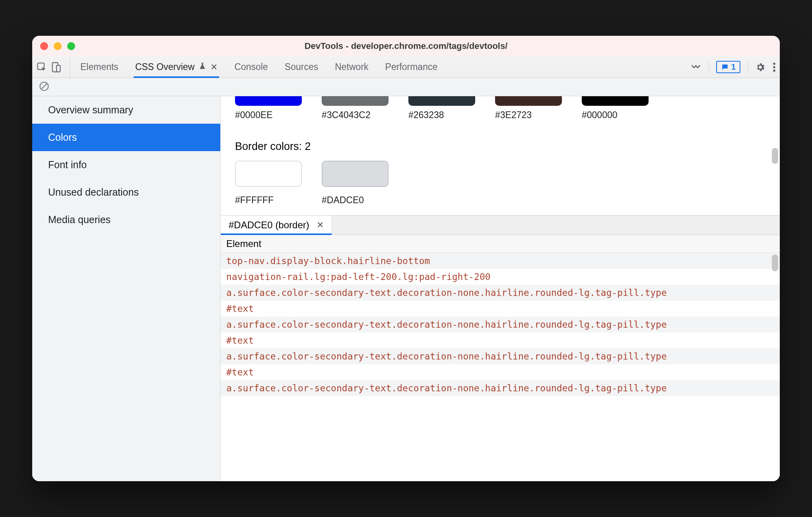 This screenshot has height=517, width=812. I want to click on tab-sources: Sources, so click(301, 67).